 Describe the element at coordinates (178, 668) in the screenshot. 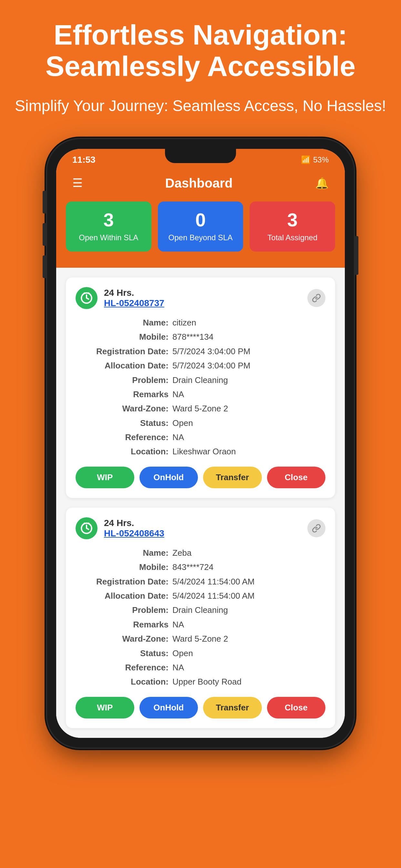

I see `value-ref-2: NA` at that location.